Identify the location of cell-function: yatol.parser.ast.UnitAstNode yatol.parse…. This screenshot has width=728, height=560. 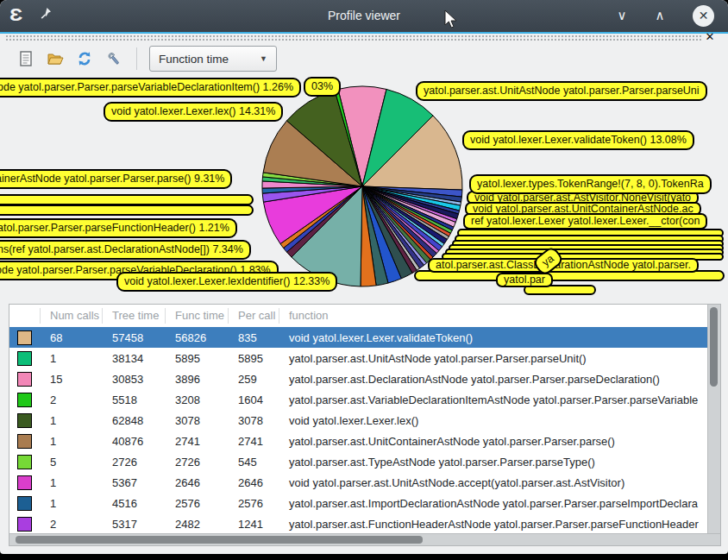
(500, 359).